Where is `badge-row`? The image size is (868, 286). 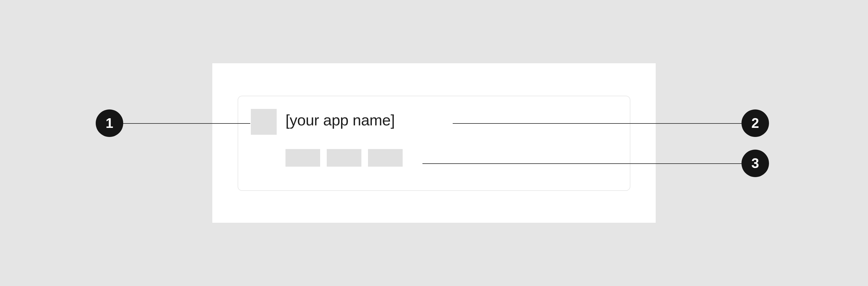 badge-row is located at coordinates (344, 158).